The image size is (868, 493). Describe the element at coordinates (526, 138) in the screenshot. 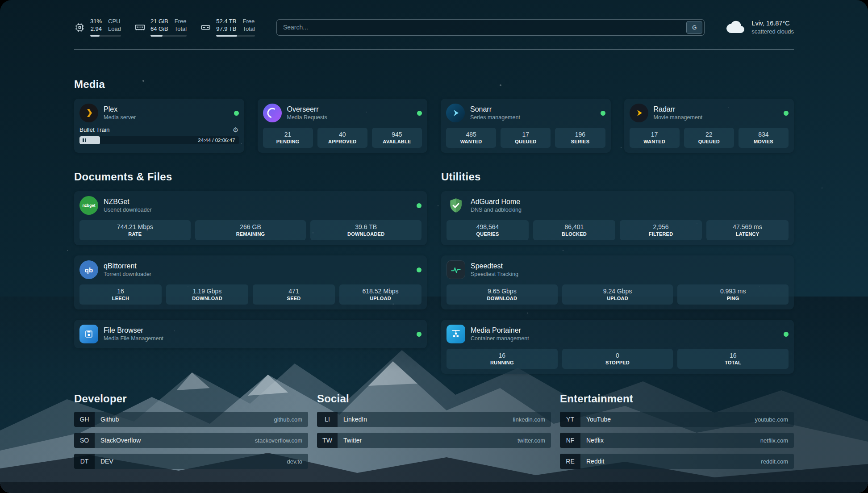

I see `stat-queued: 17 QUEUED` at that location.